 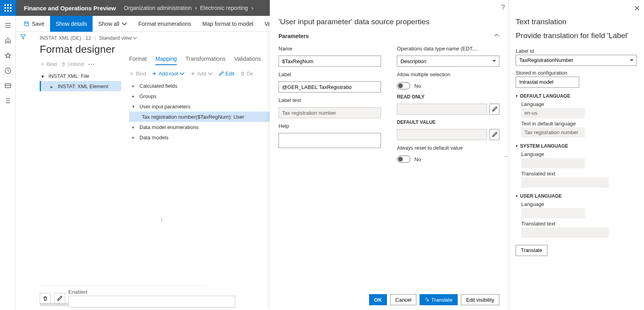 What do you see at coordinates (330, 48) in the screenshot?
I see `name-label: Name` at bounding box center [330, 48].